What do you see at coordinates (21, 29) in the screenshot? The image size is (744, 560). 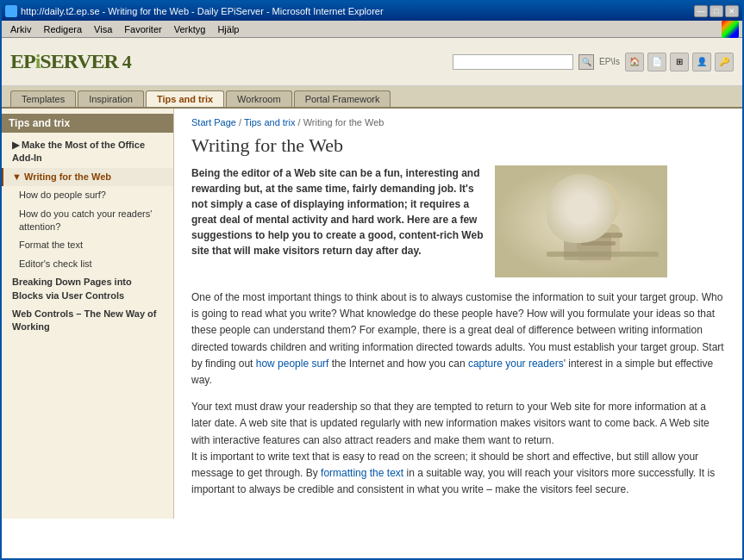 I see `menu-arkiv: Arkiv` at bounding box center [21, 29].